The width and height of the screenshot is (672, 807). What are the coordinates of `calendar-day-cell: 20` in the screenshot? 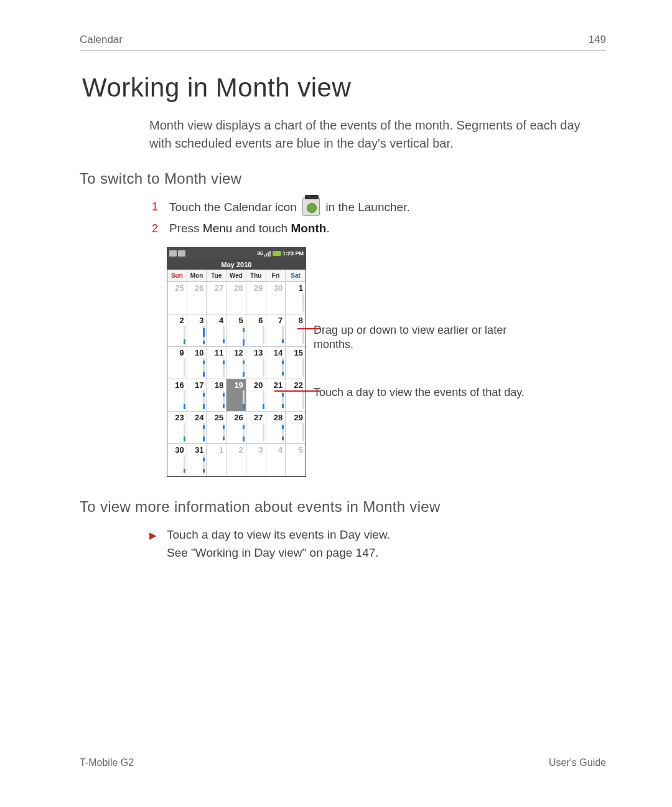 It's located at (256, 395).